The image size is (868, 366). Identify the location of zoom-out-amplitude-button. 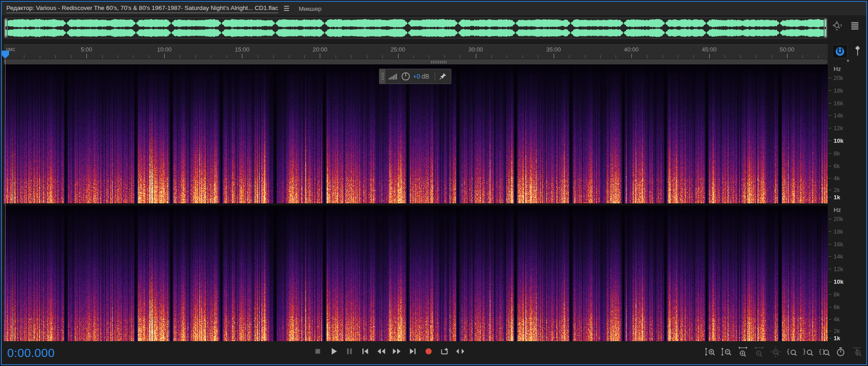
(726, 352).